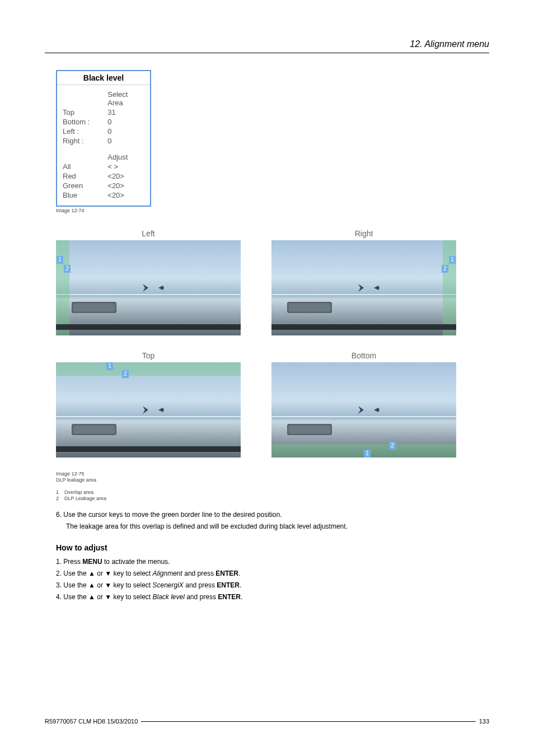  I want to click on page-number: 133, so click(484, 721).